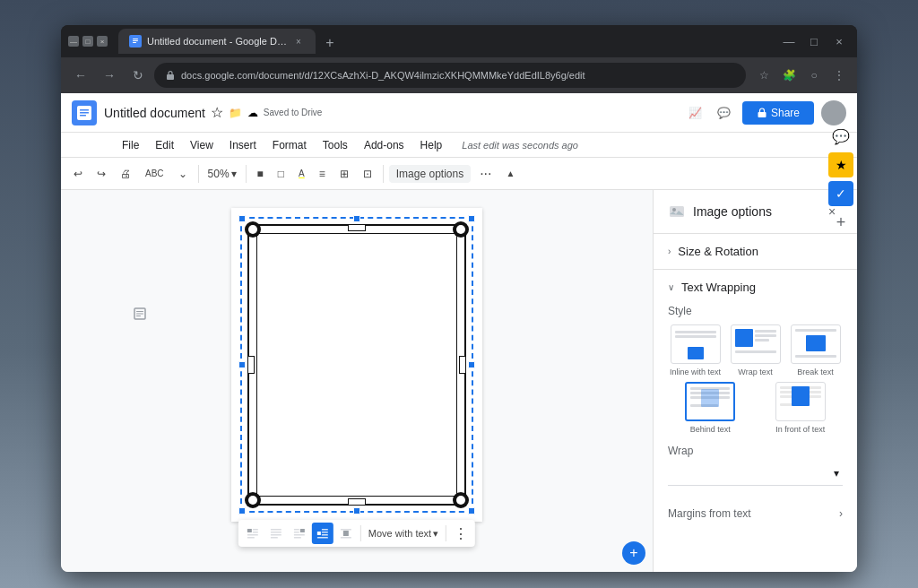 This screenshot has width=918, height=588. Describe the element at coordinates (696, 113) in the screenshot. I see `graph-icon: 📈` at that location.